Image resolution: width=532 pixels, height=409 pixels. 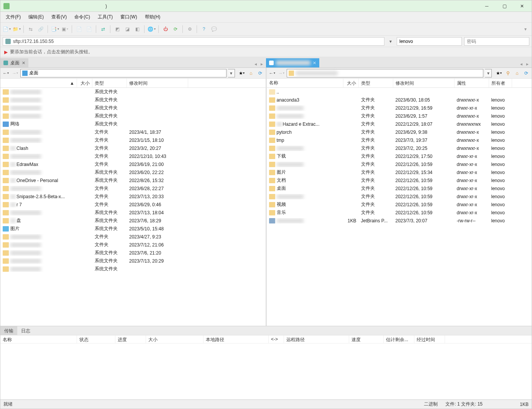 What do you see at coordinates (133, 164) in the screenshot?
I see `table-row: EdrawMax文件夹2023/6/19, 21:00` at bounding box center [133, 164].